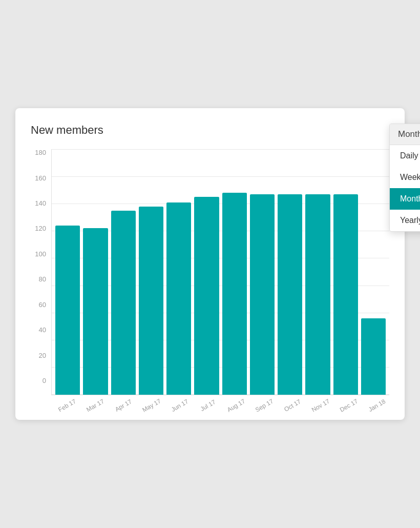 The image size is (420, 528). Describe the element at coordinates (377, 405) in the screenshot. I see `x-axis-label: Jan 18` at that location.